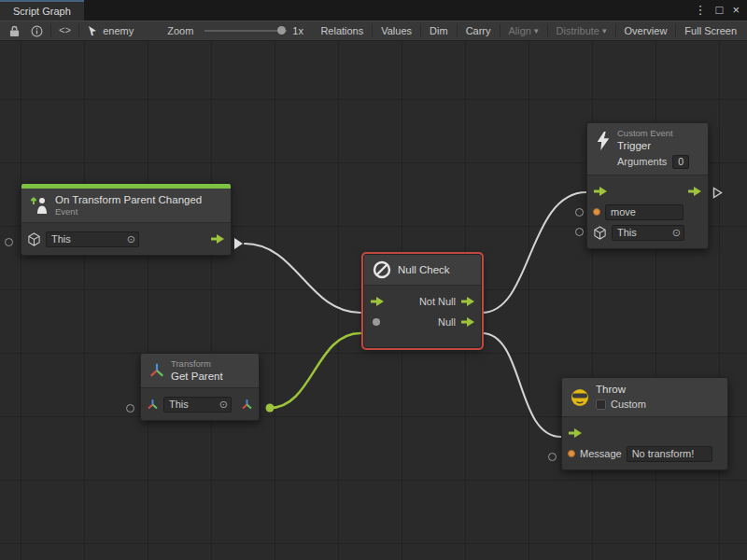 The height and width of the screenshot is (560, 747). Describe the element at coordinates (644, 398) in the screenshot. I see `node-header: Throw Custom` at that location.